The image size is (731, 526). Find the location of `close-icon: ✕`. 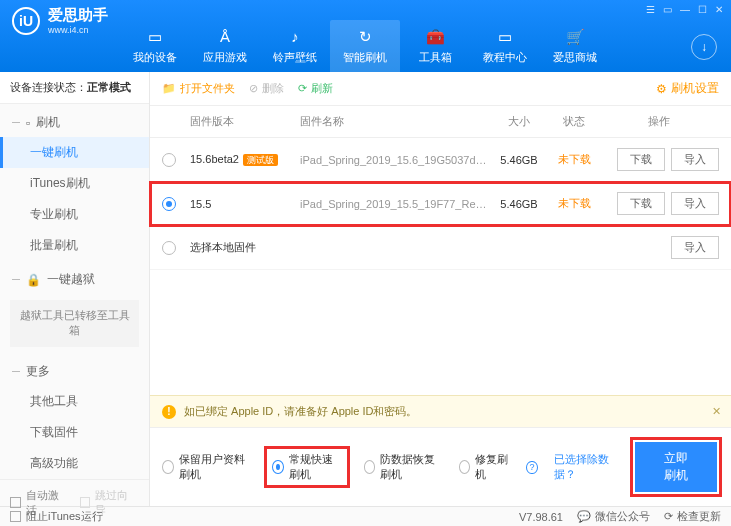

close-icon: ✕ is located at coordinates (719, 10).